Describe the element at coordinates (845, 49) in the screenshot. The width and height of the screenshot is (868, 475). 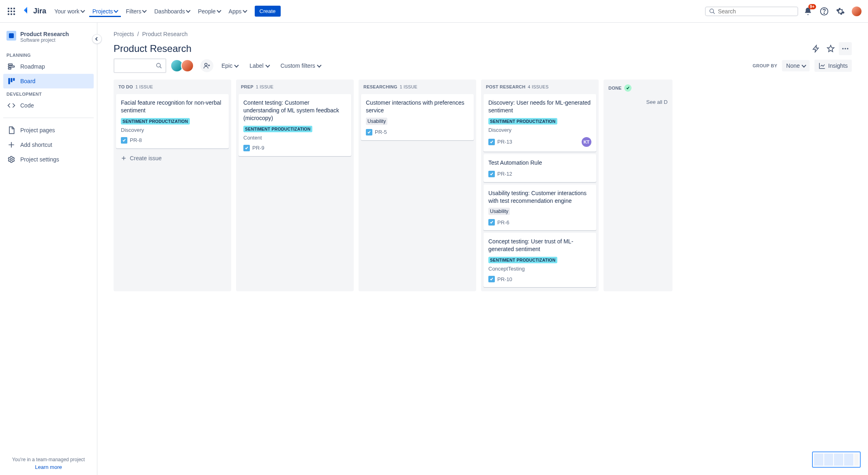
I see `more-button` at that location.